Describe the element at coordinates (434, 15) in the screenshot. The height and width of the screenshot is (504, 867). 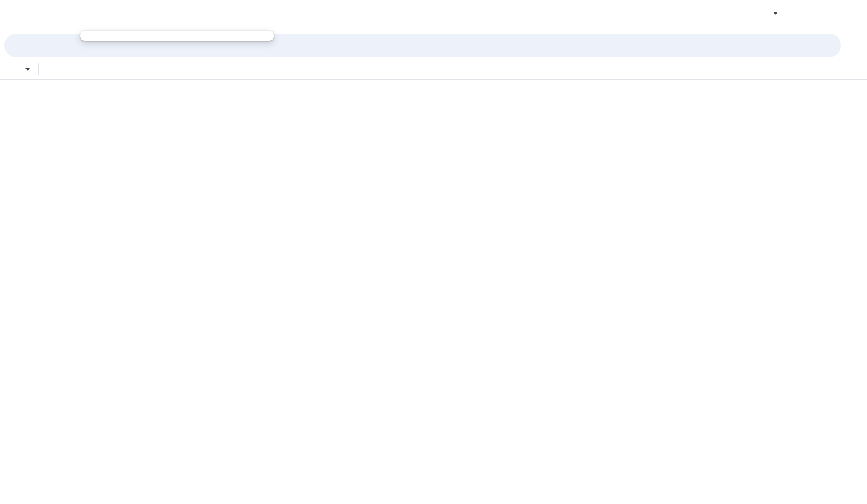
I see `topbar` at that location.